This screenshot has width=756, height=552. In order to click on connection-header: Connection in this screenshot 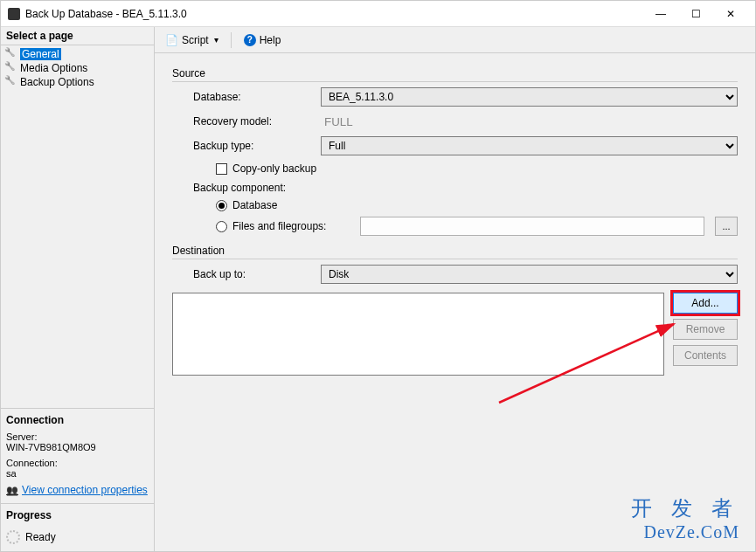, I will do `click(77, 421)`.